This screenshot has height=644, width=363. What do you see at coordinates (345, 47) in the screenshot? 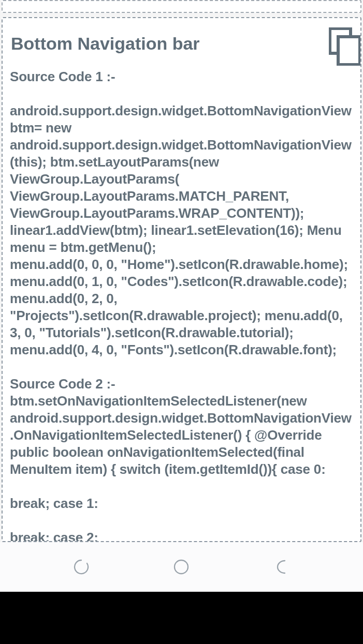
I see `copy-icon` at bounding box center [345, 47].